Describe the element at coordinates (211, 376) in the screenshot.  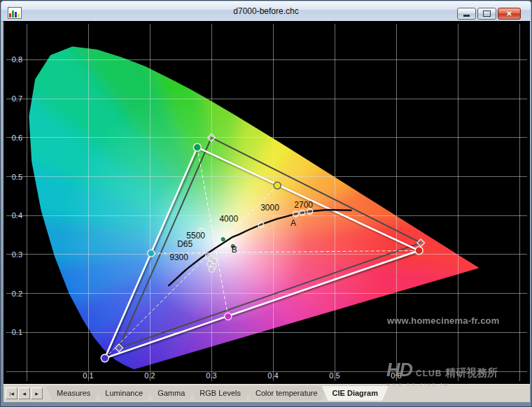
I see `x-tick-0.3: 0.3` at that location.